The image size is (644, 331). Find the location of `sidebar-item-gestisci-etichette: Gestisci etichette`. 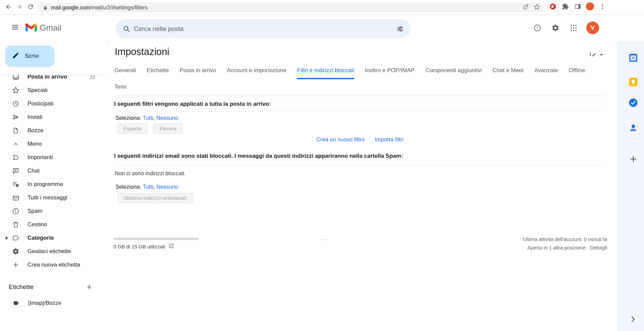

sidebar-item-gestisci-etichette: Gestisci etichette is located at coordinates (53, 251).